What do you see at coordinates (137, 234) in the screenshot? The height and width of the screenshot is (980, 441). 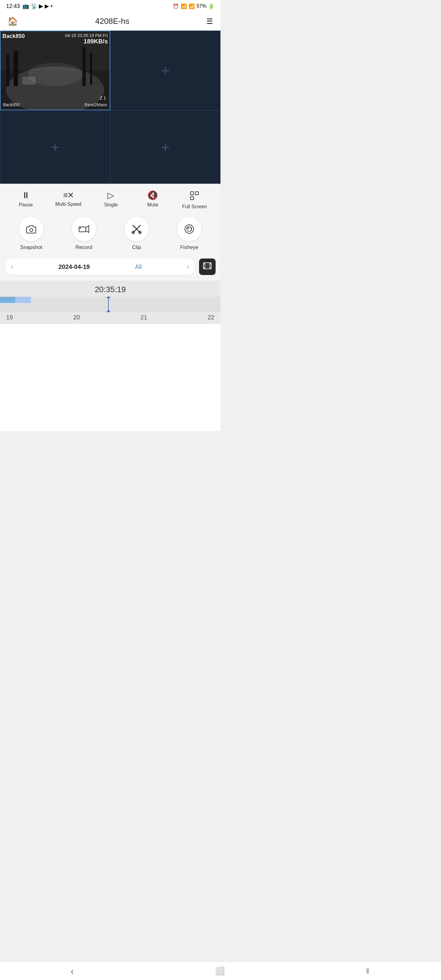 I see `clip-button: Clip` at bounding box center [137, 234].